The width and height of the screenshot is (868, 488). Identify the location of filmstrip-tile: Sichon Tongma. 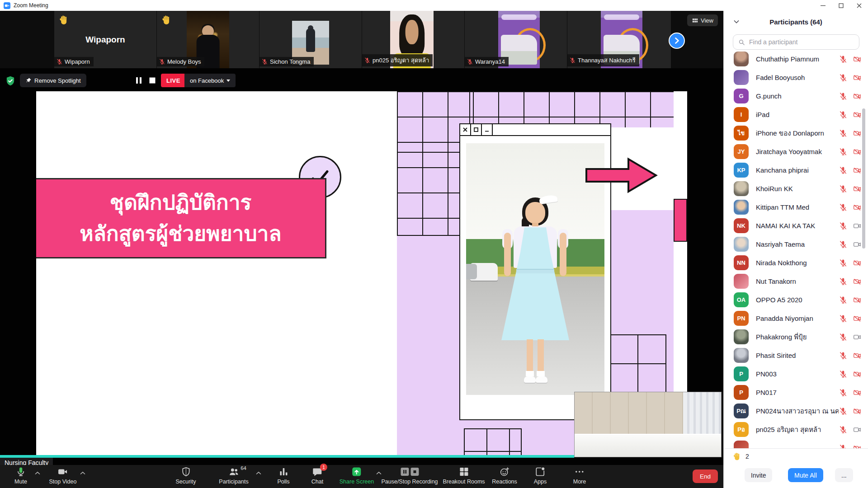
(311, 40).